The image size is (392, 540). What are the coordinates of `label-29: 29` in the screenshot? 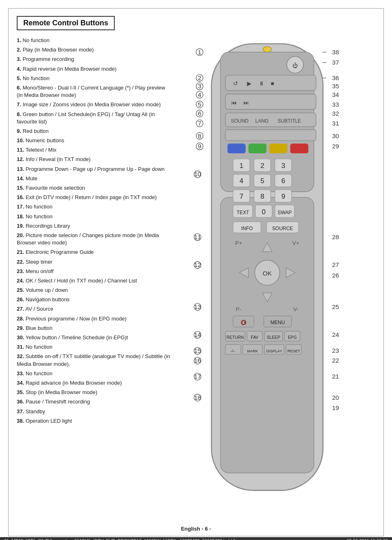 It's located at (336, 146).